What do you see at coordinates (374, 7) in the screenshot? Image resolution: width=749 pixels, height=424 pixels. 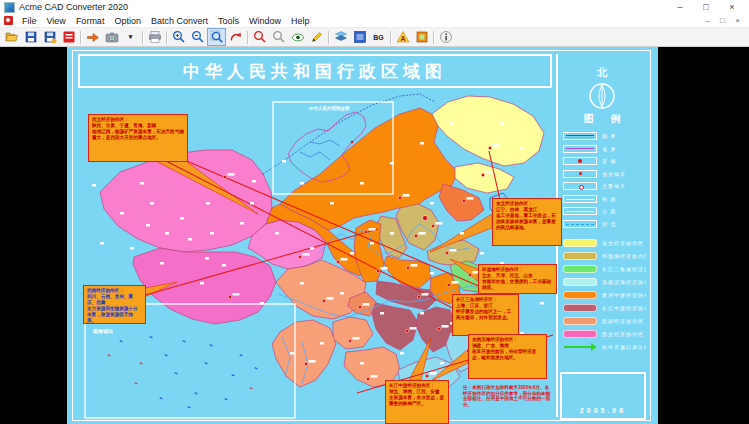 I see `title-bar: Acme CAD Converter 2020 – □ ×` at bounding box center [374, 7].